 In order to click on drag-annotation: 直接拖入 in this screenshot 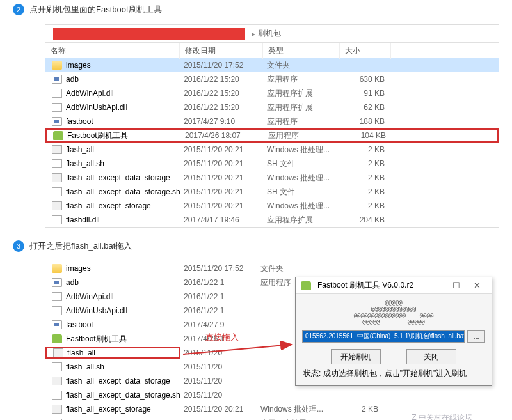, I will do `click(222, 338)`.